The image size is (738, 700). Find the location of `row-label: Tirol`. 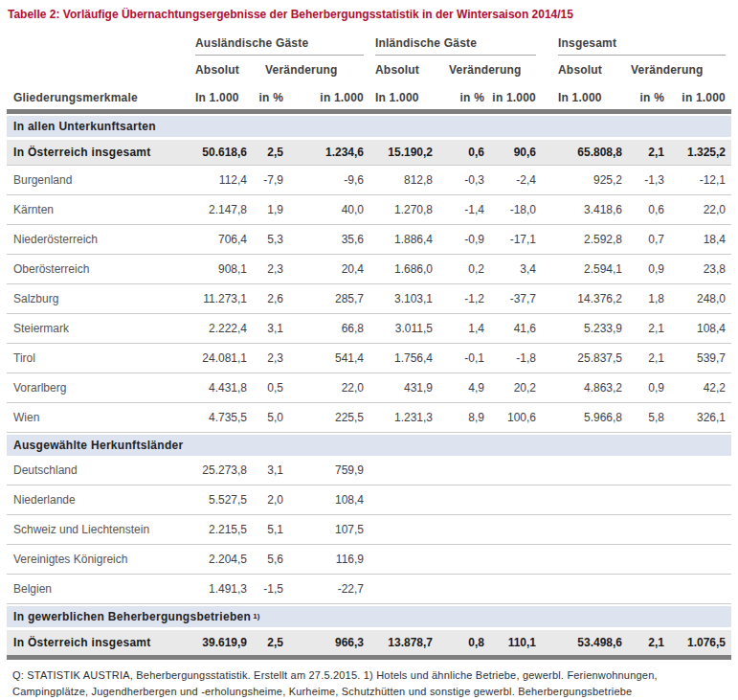

row-label: Tirol is located at coordinates (101, 358).